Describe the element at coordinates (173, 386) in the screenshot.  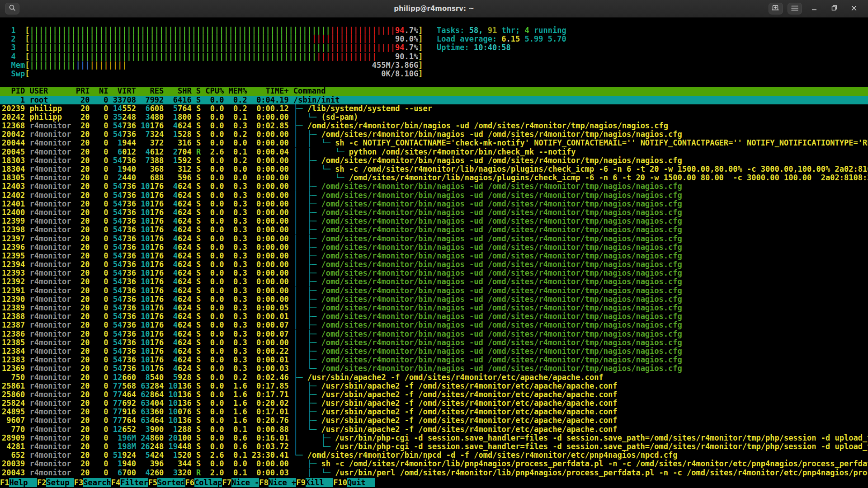
I see `size-value: 10` at that location.